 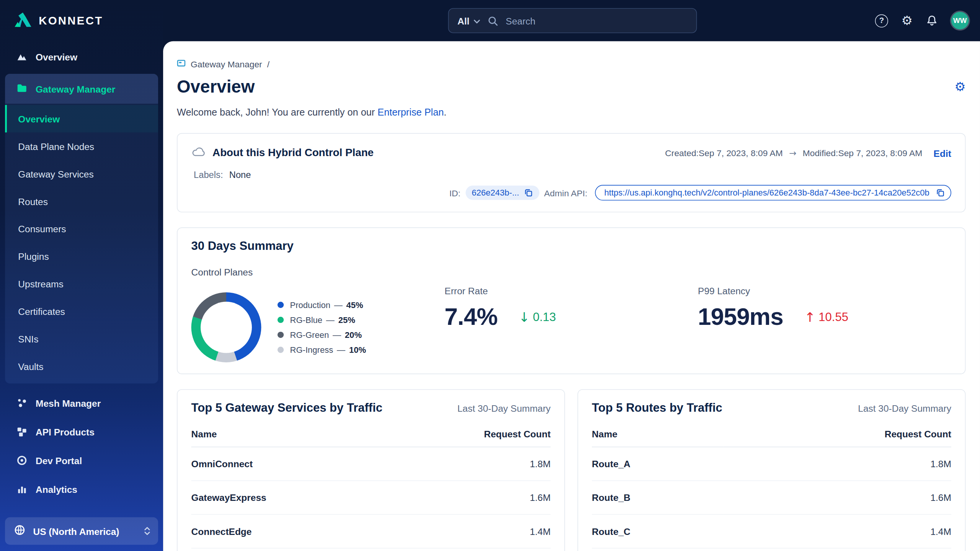 I want to click on admin-api-label: Admin API:, so click(x=566, y=193).